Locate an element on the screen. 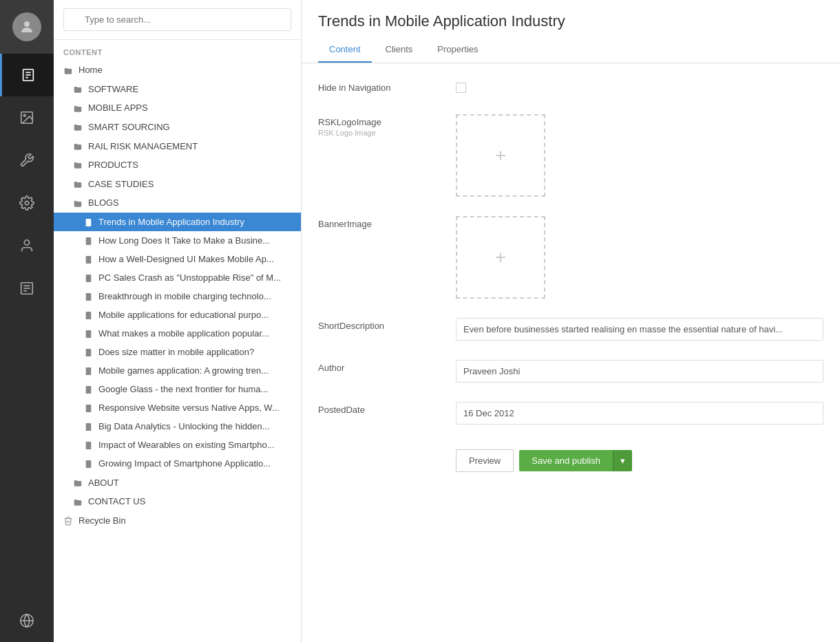 The height and width of the screenshot is (642, 840). tab-properties: Properties is located at coordinates (457, 50).